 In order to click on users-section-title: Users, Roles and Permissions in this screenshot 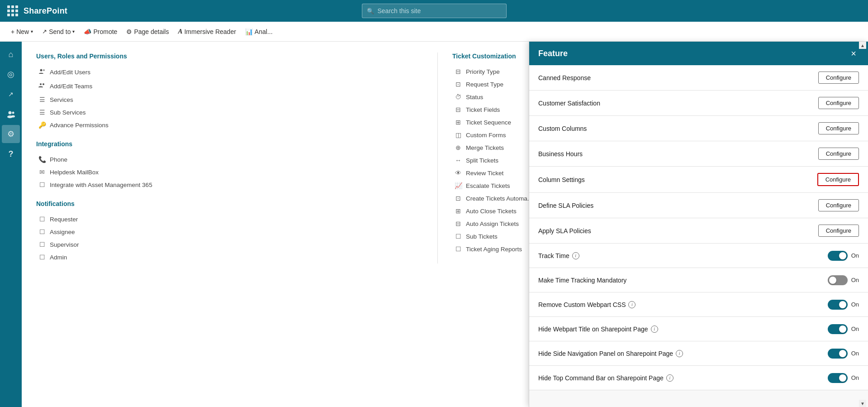, I will do `click(237, 56)`.